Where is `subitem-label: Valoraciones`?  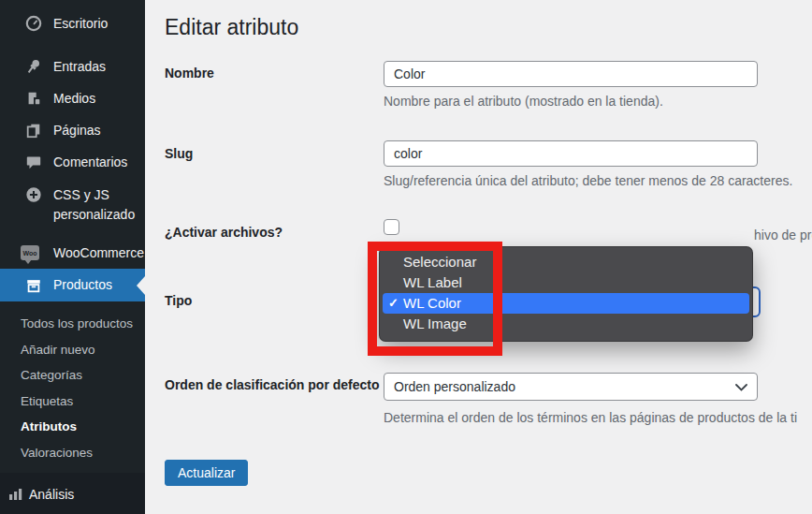 subitem-label: Valoraciones is located at coordinates (56, 453).